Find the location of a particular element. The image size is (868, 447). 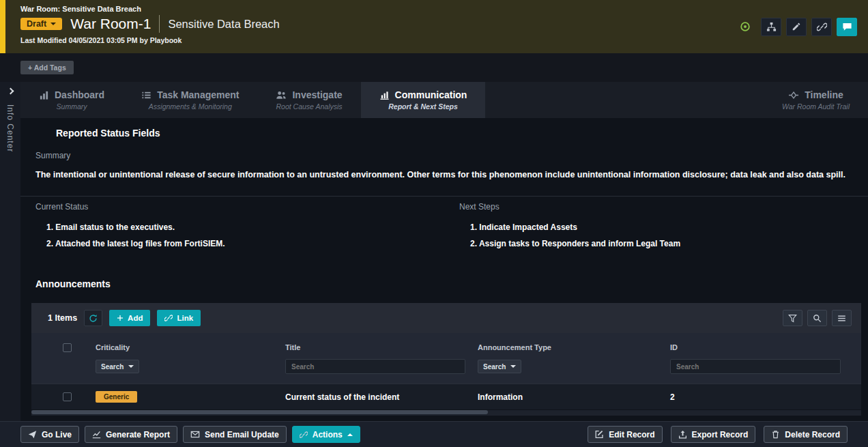

go-live-label: Go Live is located at coordinates (57, 435).